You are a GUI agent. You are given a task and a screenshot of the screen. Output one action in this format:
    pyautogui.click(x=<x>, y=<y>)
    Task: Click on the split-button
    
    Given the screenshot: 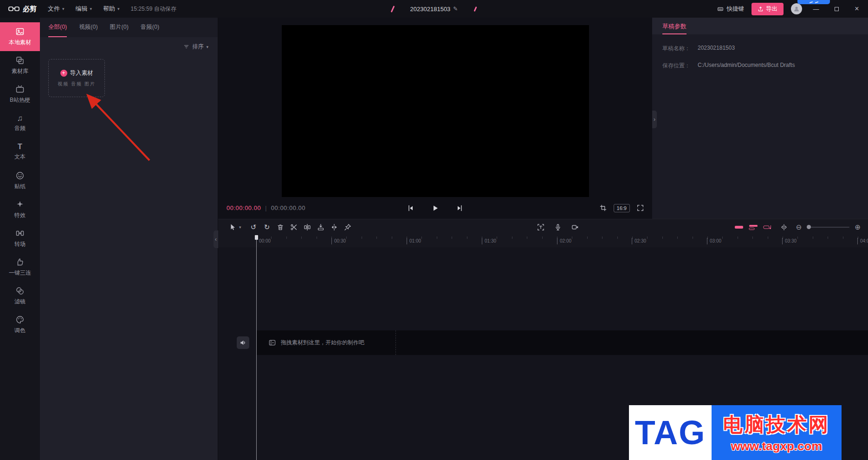 What is the action you would take?
    pyautogui.click(x=307, y=227)
    